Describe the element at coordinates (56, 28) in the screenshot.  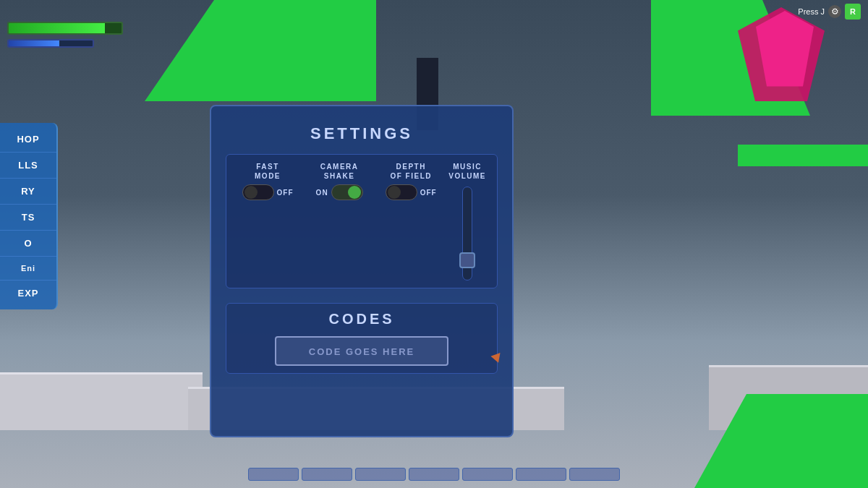
I see `health-bar-fill` at that location.